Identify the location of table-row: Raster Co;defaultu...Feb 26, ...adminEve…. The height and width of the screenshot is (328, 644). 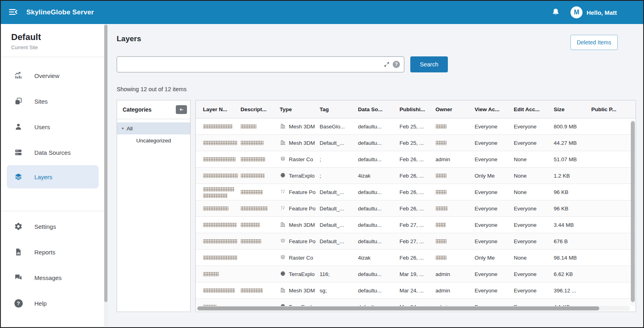
(415, 159).